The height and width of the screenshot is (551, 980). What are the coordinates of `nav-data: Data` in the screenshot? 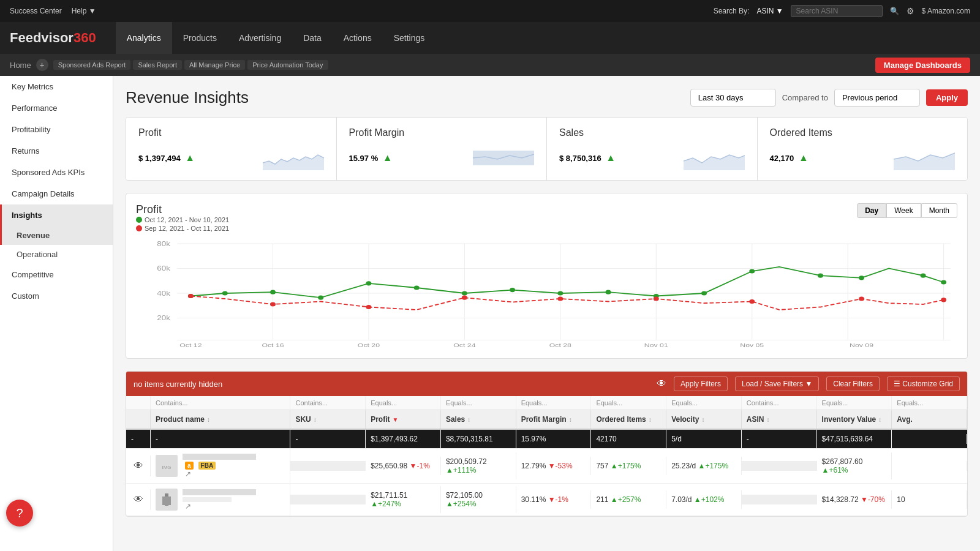 It's located at (312, 38).